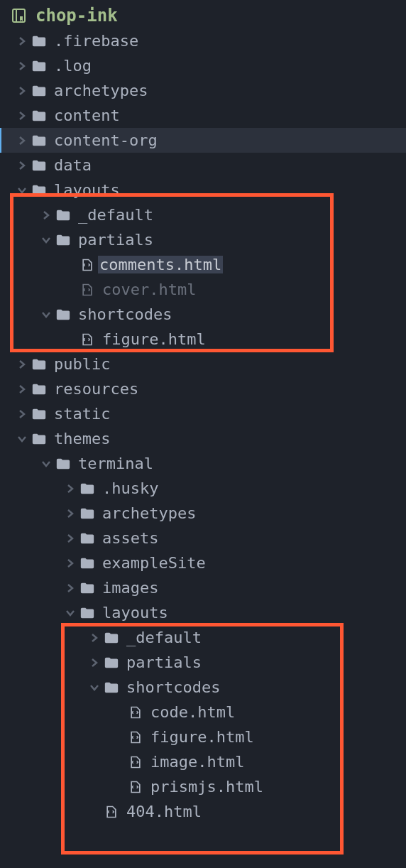 This screenshot has height=868, width=406. What do you see at coordinates (204, 787) in the screenshot?
I see `tree-item-label: prismjs.html` at bounding box center [204, 787].